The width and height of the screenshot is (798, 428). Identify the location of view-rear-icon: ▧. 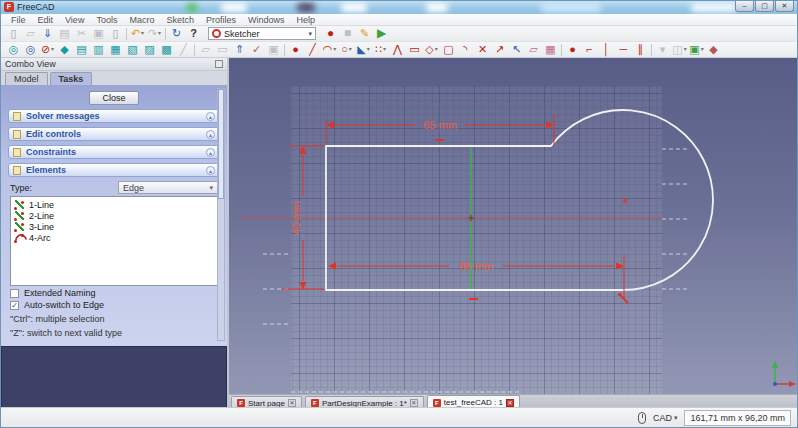
(132, 50).